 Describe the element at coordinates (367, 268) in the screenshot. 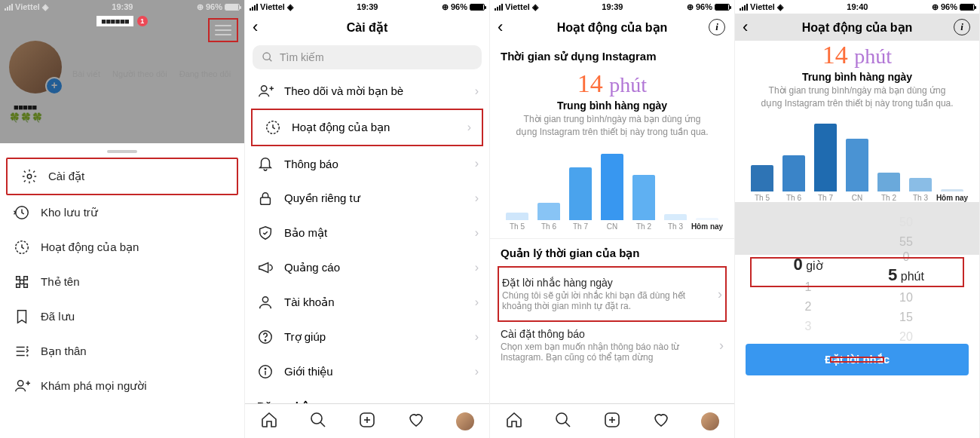

I see `settings-item-megaphone: Quảng cáo›` at that location.